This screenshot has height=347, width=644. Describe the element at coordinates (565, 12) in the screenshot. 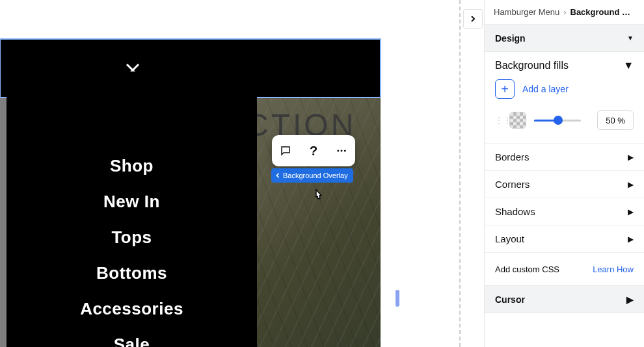

I see `breadcrumb: Hamburger Menu › Background Ove…` at that location.